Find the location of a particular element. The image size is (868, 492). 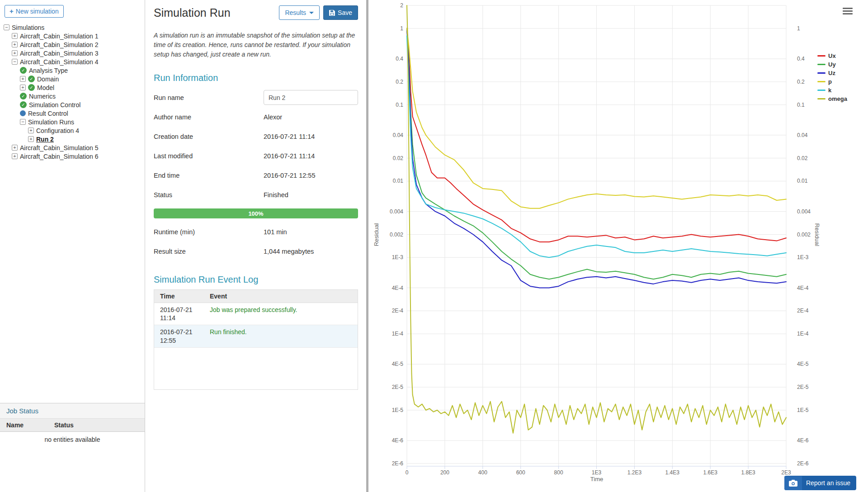

tree-item-label: Result Control is located at coordinates (48, 114).